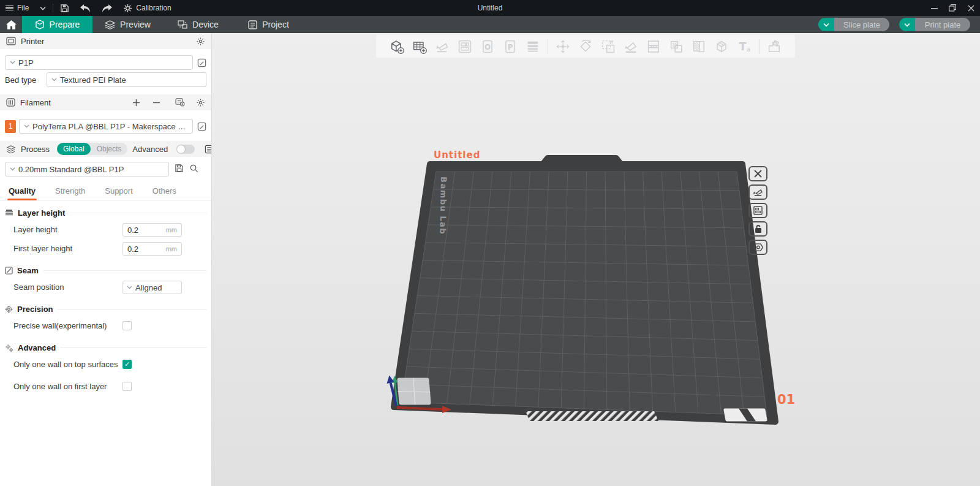  I want to click on redo-button, so click(107, 8).